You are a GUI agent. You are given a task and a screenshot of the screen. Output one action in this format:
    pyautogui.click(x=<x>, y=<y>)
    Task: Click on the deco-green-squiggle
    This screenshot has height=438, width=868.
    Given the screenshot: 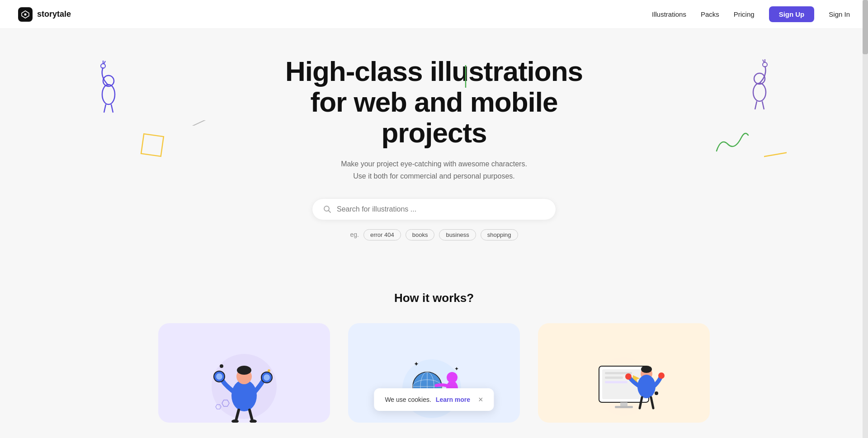 What is the action you would take?
    pyautogui.click(x=732, y=145)
    